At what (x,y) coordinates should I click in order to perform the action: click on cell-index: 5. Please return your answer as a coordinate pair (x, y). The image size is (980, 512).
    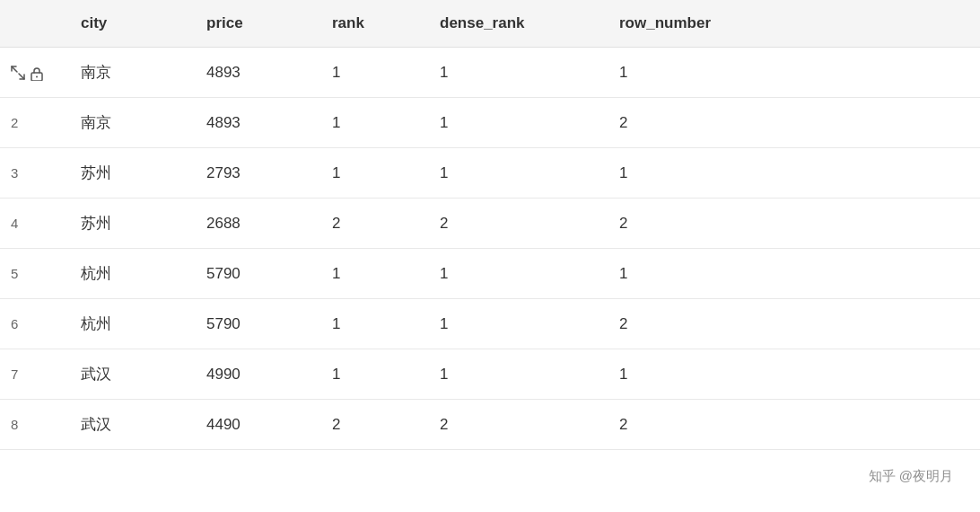
    Looking at the image, I should click on (31, 274).